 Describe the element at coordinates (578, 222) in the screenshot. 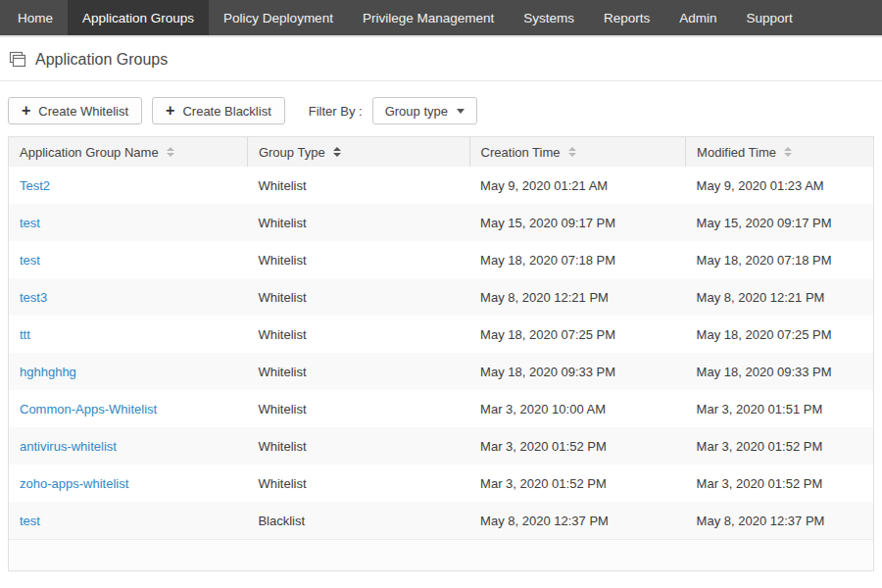

I see `cell-creation-time: May 15, 2020 09:17 PM` at that location.